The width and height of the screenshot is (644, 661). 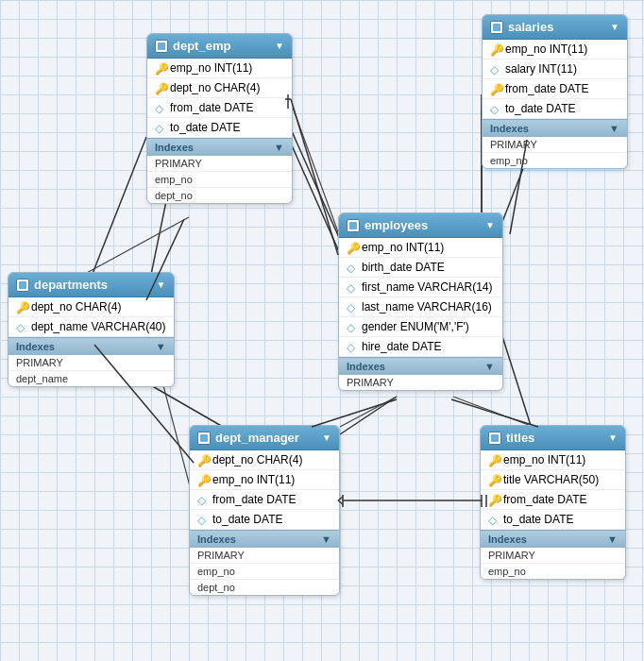 I want to click on field-name: title VARCHAR(50), so click(x=551, y=480).